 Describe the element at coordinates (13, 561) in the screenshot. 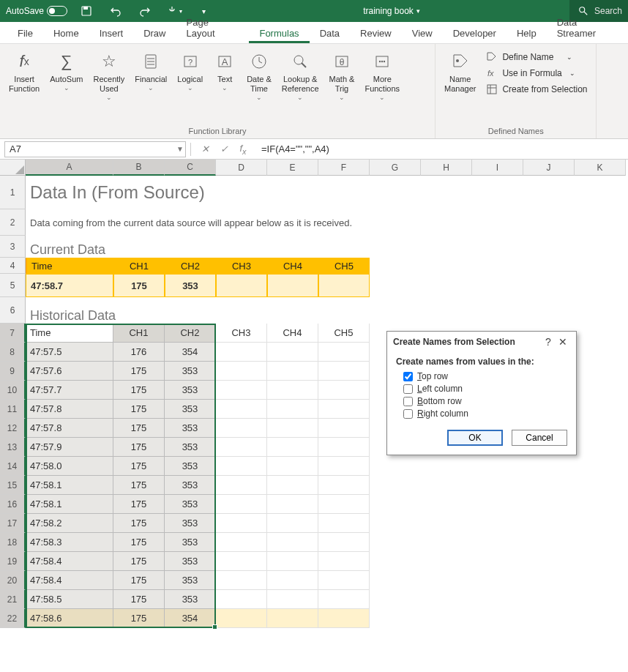

I see `row-19: 19` at that location.